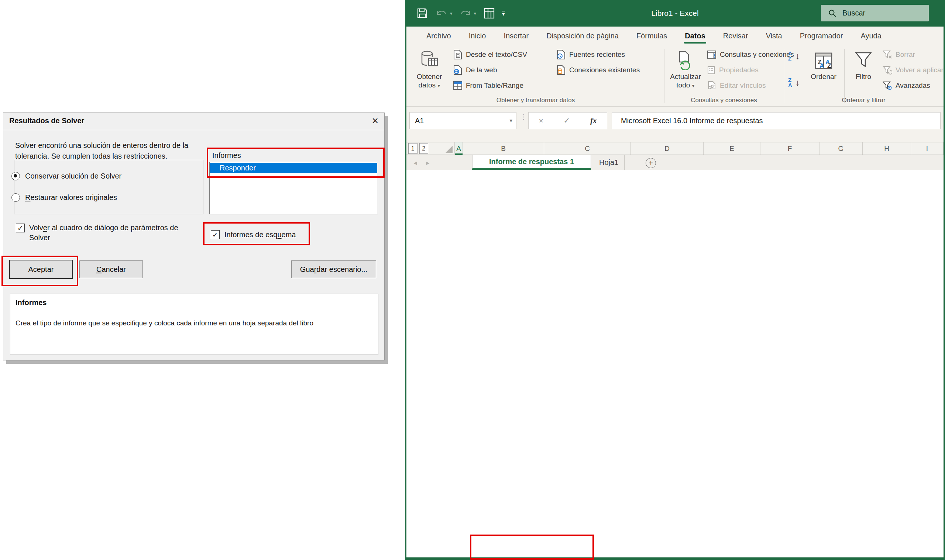 This screenshot has width=945, height=560. I want to click on from-web-label: De la web, so click(482, 70).